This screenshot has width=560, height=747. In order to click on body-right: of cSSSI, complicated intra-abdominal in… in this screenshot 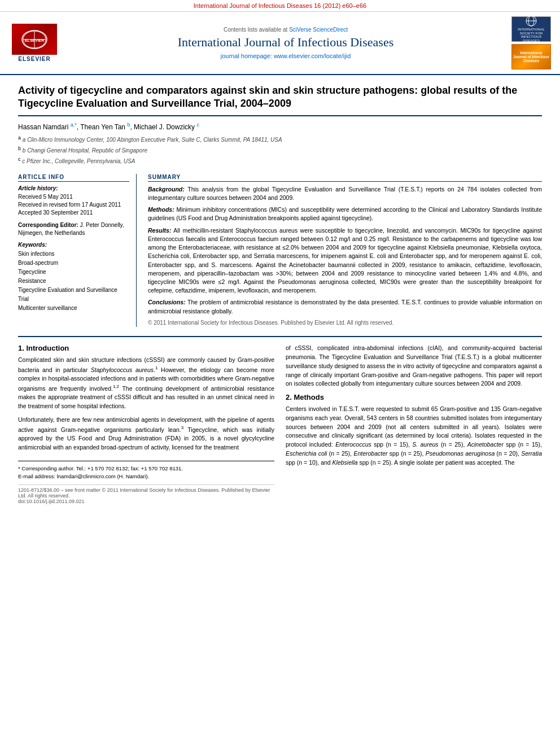, I will do `click(414, 424)`.